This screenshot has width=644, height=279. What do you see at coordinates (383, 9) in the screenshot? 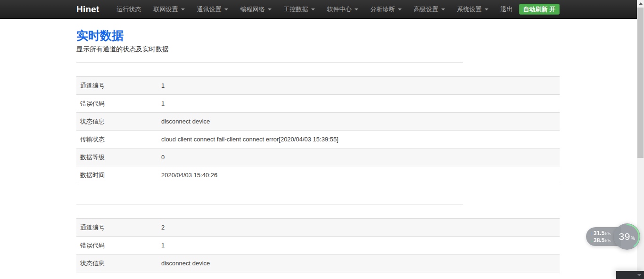
I see `nav-item-label: 分析诊断` at bounding box center [383, 9].